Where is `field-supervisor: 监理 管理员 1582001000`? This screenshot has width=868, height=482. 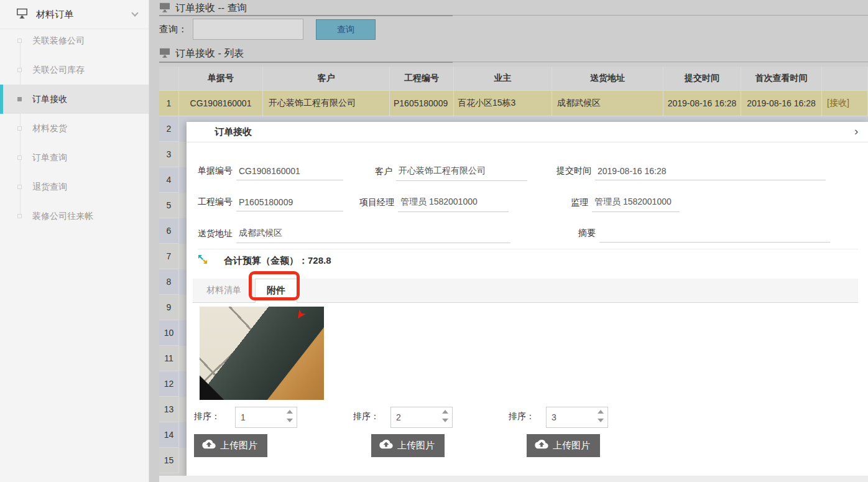 field-supervisor: 监理 管理员 1582001000 is located at coordinates (626, 204).